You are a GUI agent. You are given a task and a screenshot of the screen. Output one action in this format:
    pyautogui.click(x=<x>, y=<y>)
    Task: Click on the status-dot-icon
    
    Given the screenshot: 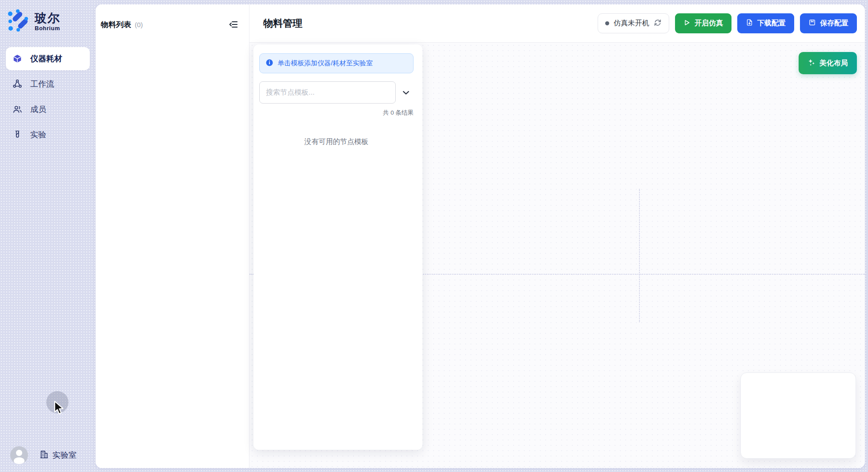 What is the action you would take?
    pyautogui.click(x=607, y=23)
    